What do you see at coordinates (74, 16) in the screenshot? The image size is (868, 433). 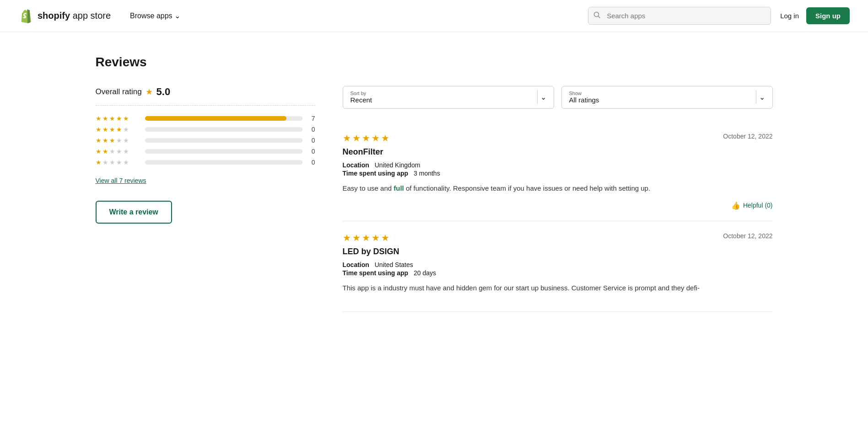 I see `logo-text: shopify app store` at bounding box center [74, 16].